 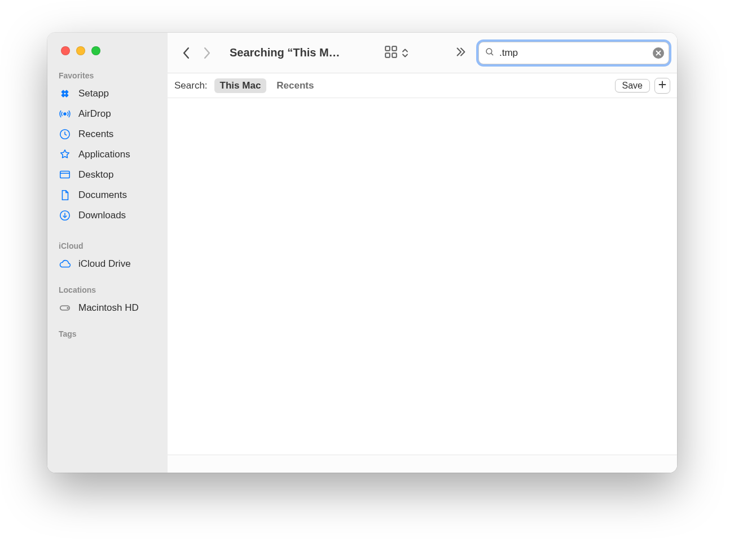 I want to click on x-icon, so click(x=658, y=53).